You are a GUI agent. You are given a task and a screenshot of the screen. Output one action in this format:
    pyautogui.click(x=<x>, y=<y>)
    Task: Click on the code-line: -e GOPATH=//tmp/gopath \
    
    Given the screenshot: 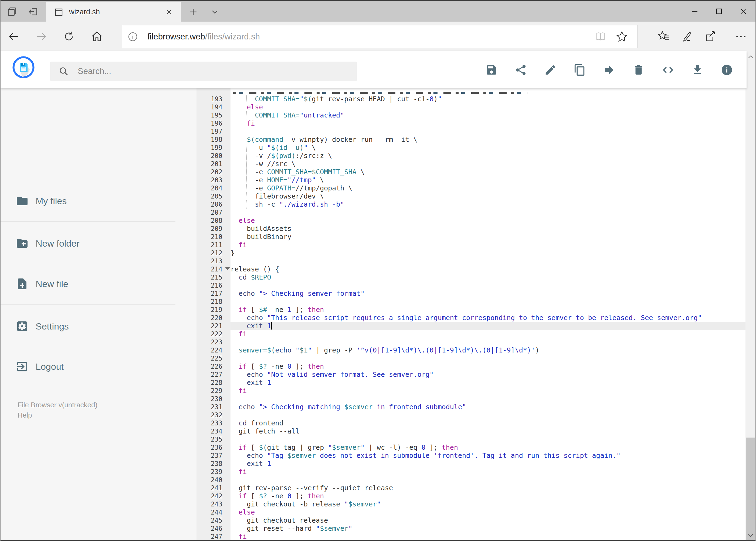 What is the action you would take?
    pyautogui.click(x=489, y=188)
    